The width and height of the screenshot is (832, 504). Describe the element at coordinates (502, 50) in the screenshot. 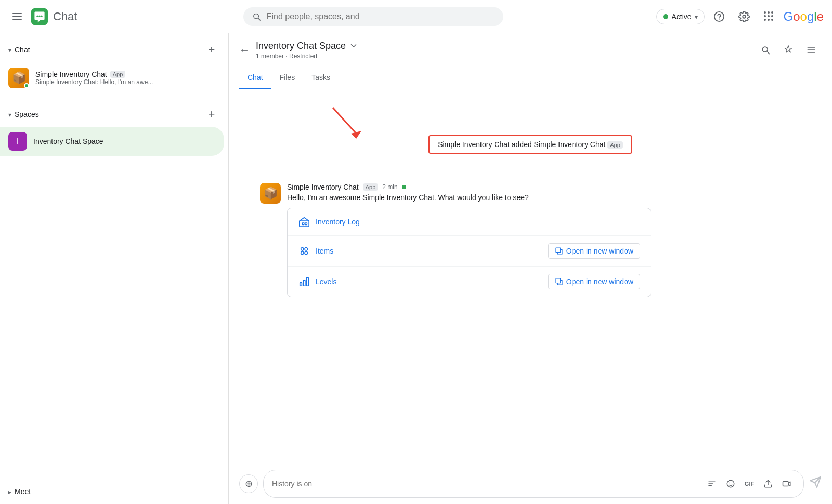

I see `space-name-row: Inventory Chat Space 1 member · Restrict…` at that location.